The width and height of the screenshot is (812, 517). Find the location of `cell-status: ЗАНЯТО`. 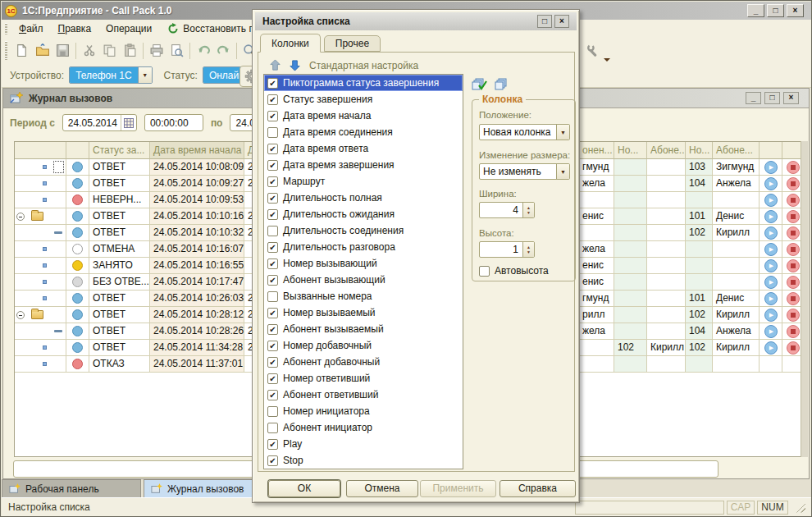

cell-status: ЗАНЯТО is located at coordinates (120, 266).